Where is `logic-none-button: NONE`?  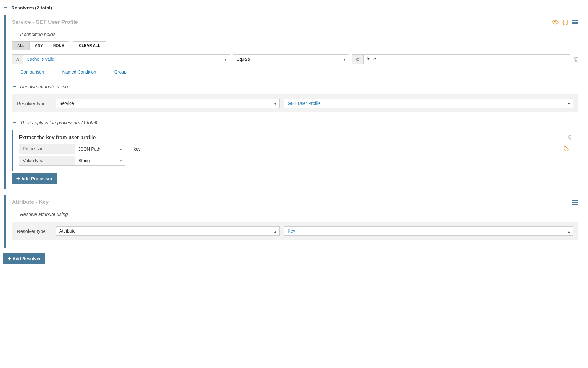
logic-none-button: NONE is located at coordinates (59, 46).